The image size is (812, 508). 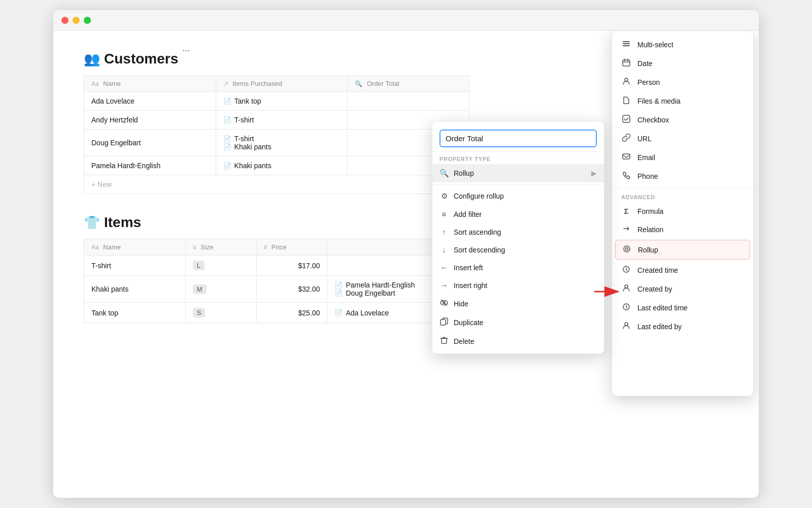 I want to click on col-items-purchased: ↗ Items Purchased, so click(x=282, y=84).